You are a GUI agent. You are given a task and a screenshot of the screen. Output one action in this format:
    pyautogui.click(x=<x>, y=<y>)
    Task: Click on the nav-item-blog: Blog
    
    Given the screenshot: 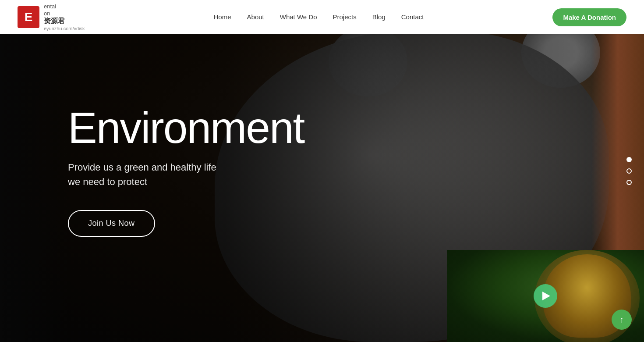 What is the action you would take?
    pyautogui.click(x=379, y=17)
    